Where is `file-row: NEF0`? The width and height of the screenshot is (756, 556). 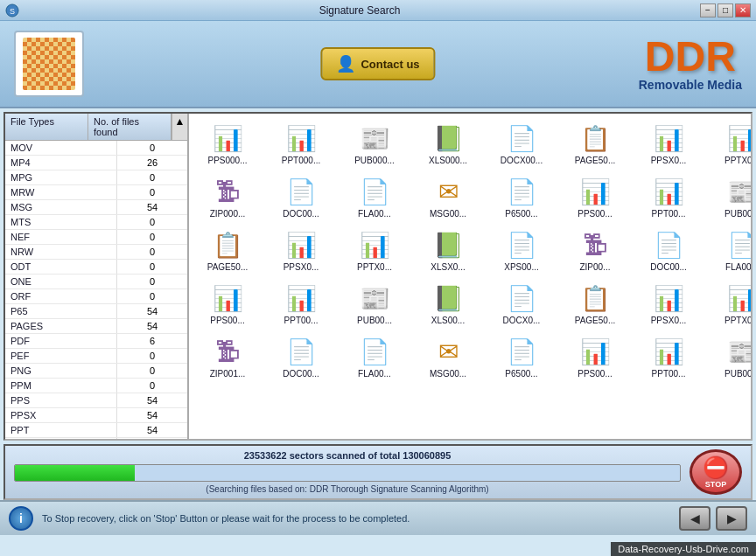 file-row: NEF0 is located at coordinates (96, 238).